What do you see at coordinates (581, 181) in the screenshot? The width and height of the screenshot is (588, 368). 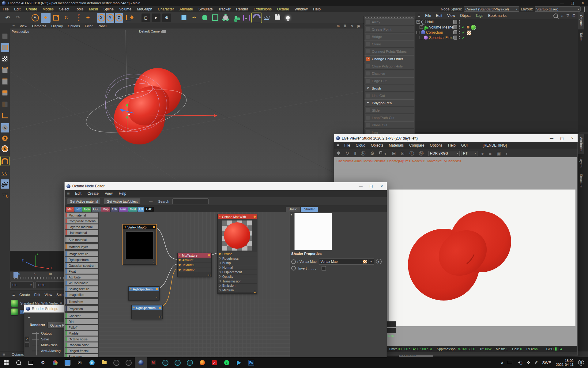 I see `tab-structure: Structure` at bounding box center [581, 181].